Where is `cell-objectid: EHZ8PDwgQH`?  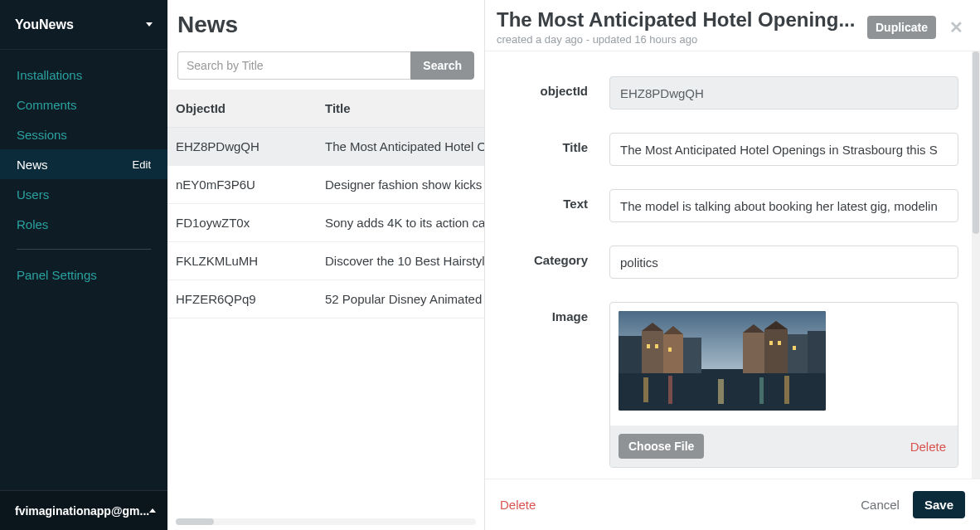 cell-objectid: EHZ8PDwgQH is located at coordinates (242, 147).